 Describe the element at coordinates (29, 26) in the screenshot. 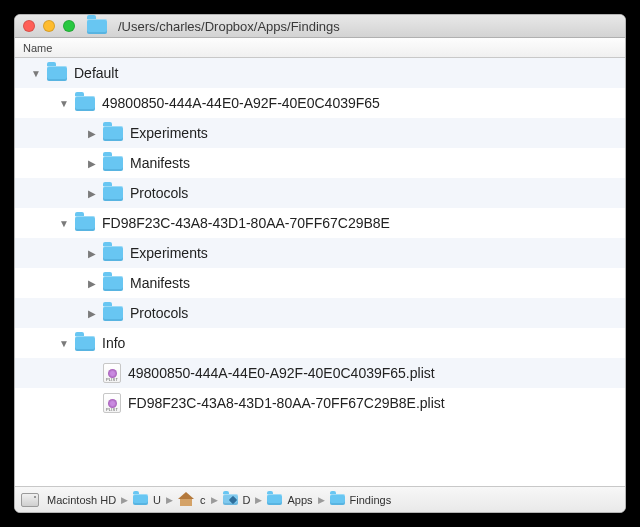

I see `close-icon` at that location.